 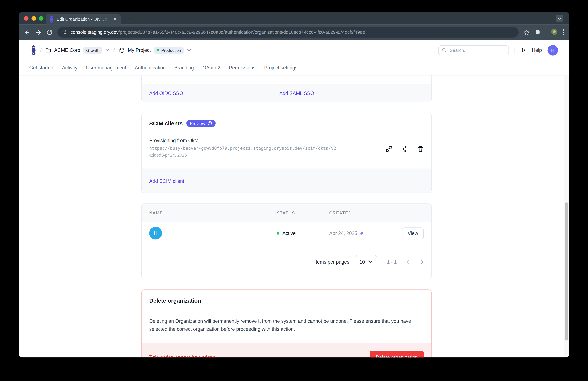 I want to click on close-window-button, so click(x=26, y=18).